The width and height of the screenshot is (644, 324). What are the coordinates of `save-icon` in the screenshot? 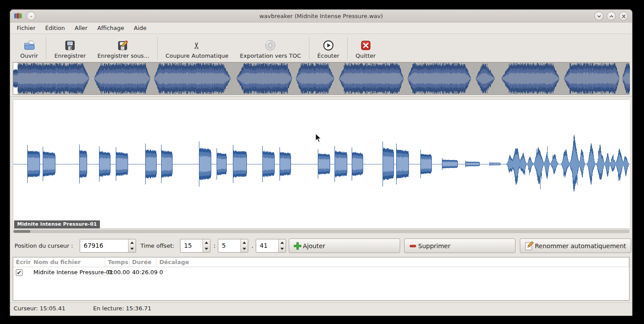 It's located at (70, 45).